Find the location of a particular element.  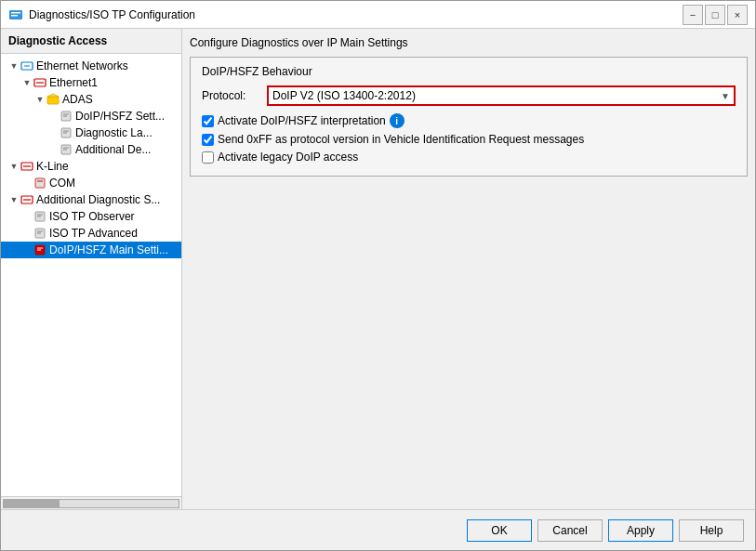

cancel-button: Cancel is located at coordinates (570, 531).